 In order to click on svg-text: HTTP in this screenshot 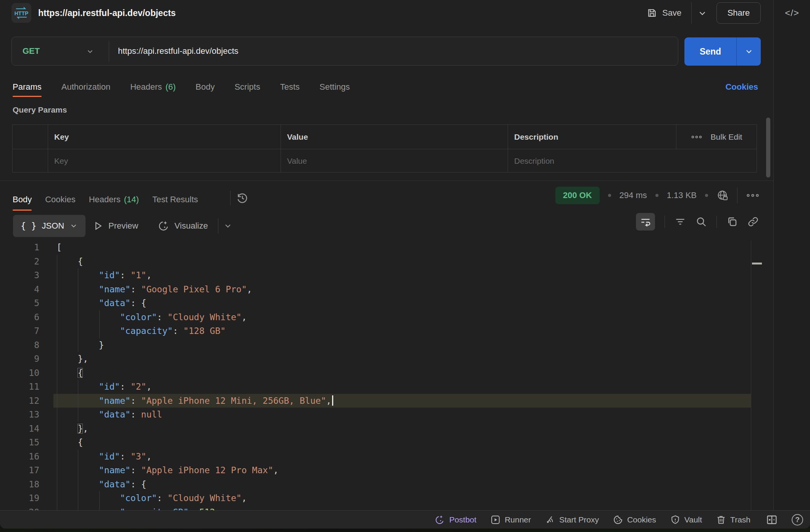, I will do `click(21, 13)`.